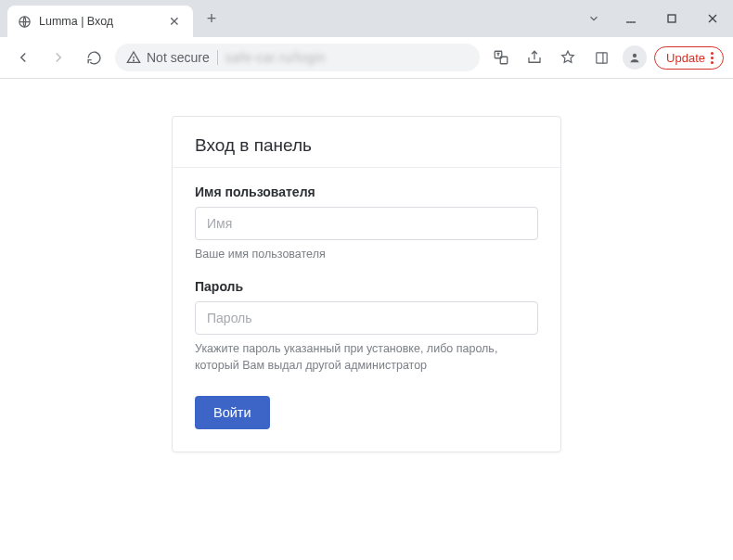 This screenshot has height=560, width=733. What do you see at coordinates (94, 57) in the screenshot?
I see `reload-button` at bounding box center [94, 57].